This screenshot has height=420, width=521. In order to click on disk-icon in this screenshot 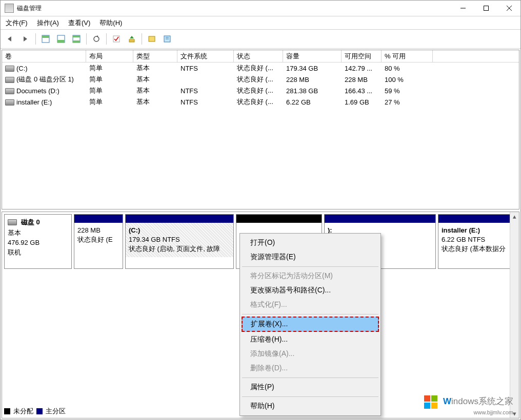, I will do `click(12, 222)`.